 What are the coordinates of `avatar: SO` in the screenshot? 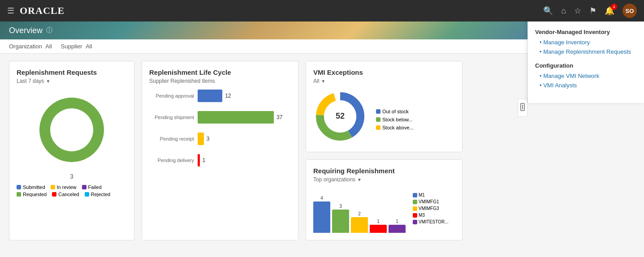 It's located at (630, 11).